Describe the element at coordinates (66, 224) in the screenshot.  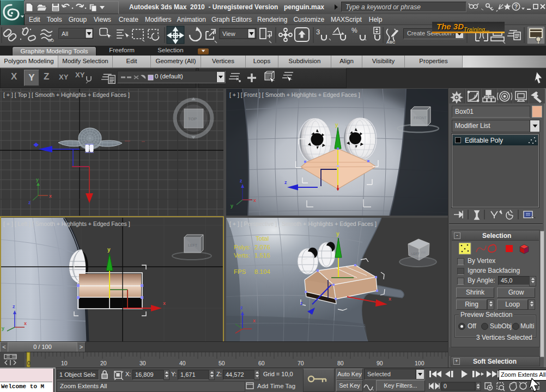
I see `svg-text:[ + ] [ Left ] [ Smooth + High: [ + ] [ Left ] [ Smooth + Highlights + E…` at that location.